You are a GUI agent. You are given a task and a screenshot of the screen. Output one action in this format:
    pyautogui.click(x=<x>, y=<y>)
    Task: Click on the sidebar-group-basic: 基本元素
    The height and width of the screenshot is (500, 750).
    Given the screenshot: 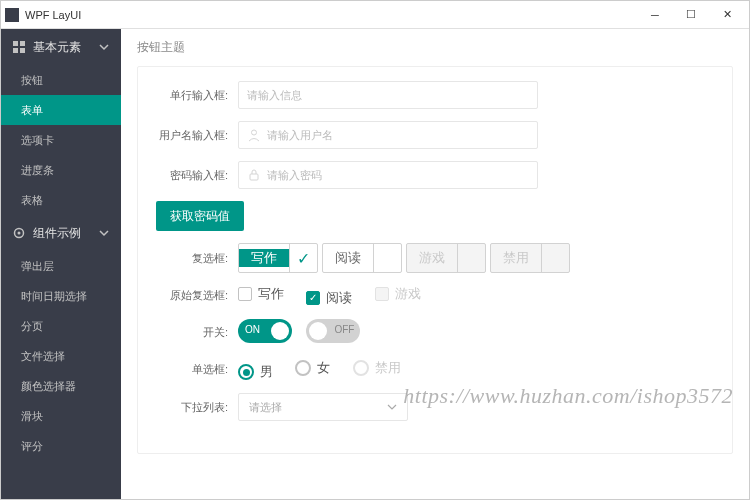 What is the action you would take?
    pyautogui.click(x=61, y=47)
    